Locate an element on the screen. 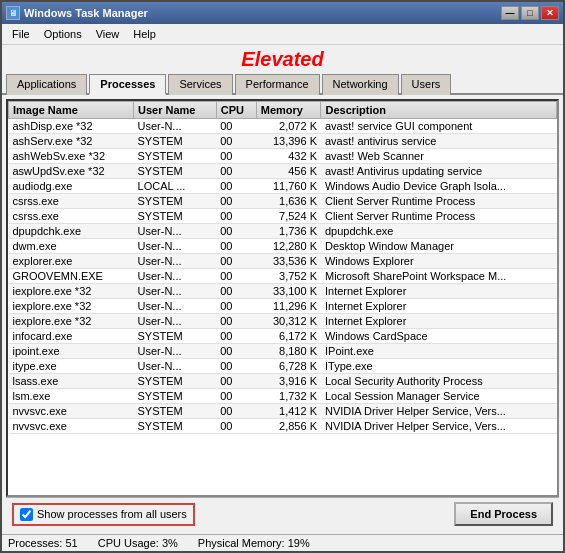 This screenshot has height=553, width=565. table-row: iexplore.exe *32User-N...0033,100 KInter… is located at coordinates (283, 292).